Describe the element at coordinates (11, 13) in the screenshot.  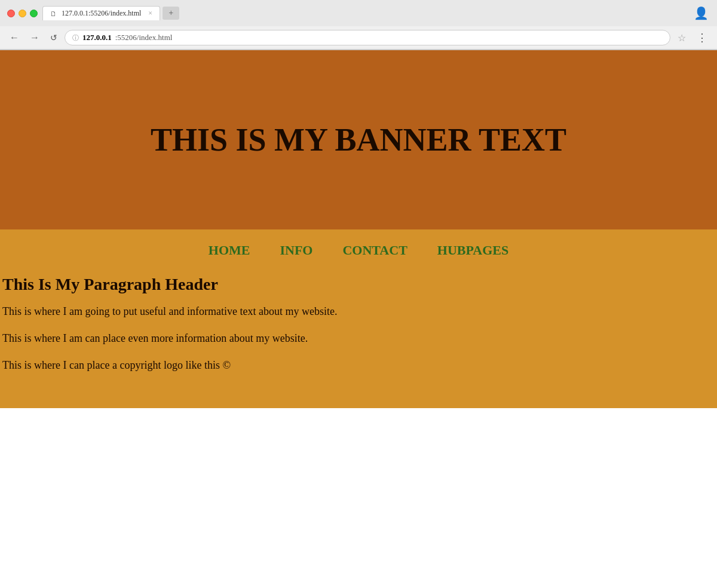
I see `close-traffic-light` at that location.